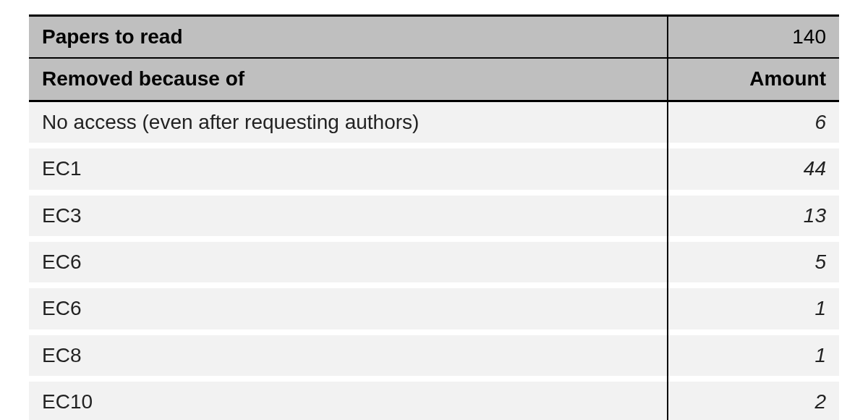 Image resolution: width=868 pixels, height=420 pixels. What do you see at coordinates (349, 401) in the screenshot?
I see `removed-reason: EC10` at bounding box center [349, 401].